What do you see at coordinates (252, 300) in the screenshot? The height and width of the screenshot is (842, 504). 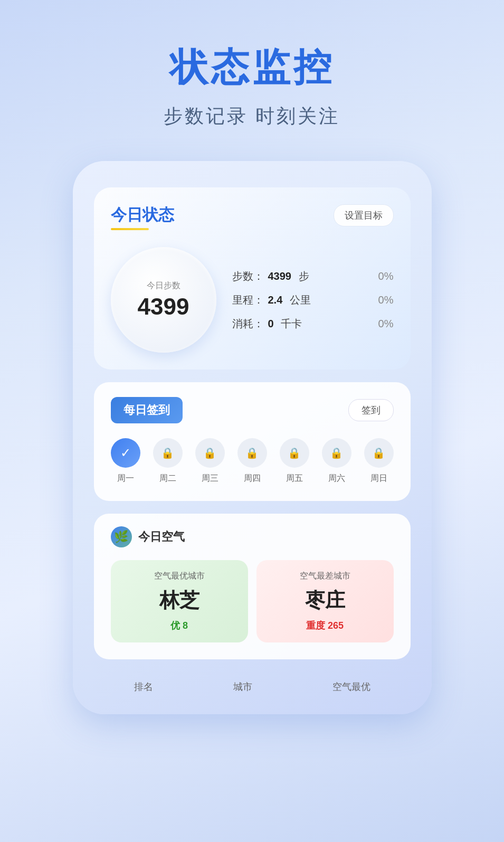 I see `stats-row: 今日步数 4399 步数：4399 步0%里程：2.4 公里0%消耗：0 千卡0…` at bounding box center [252, 300].